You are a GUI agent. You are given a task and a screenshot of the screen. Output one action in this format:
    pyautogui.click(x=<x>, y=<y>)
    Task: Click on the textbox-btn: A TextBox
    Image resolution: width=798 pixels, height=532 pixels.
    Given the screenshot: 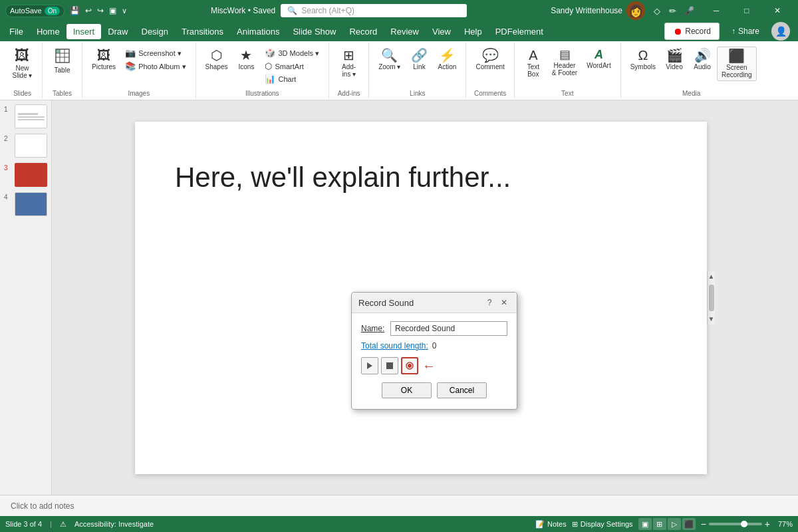 What is the action you would take?
    pyautogui.click(x=533, y=63)
    